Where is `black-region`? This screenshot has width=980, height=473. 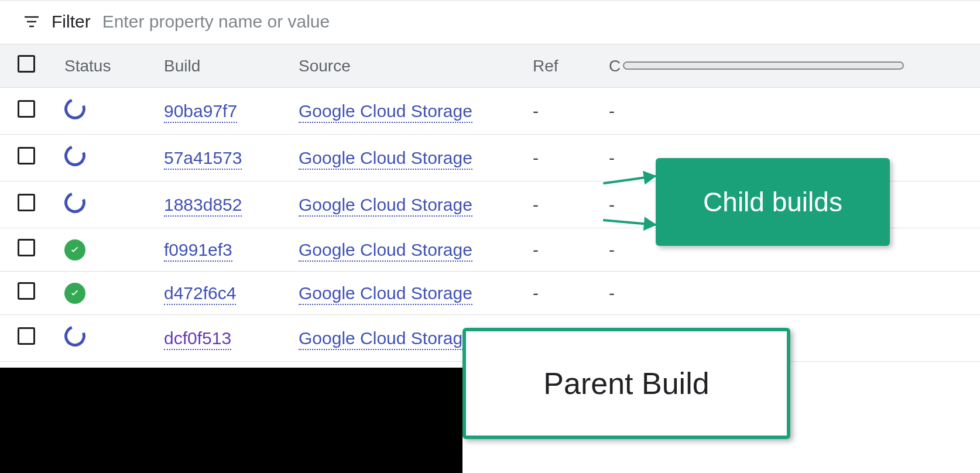 black-region is located at coordinates (231, 420).